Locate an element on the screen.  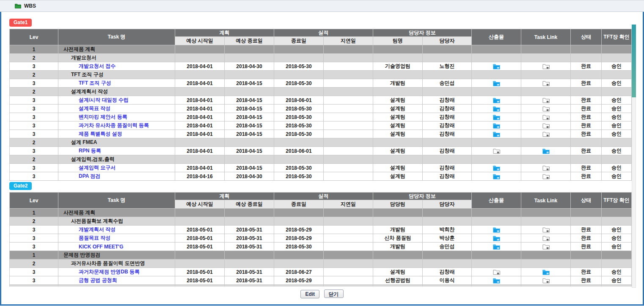
task-name: 제품 특별특성 설정 is located at coordinates (91, 134).